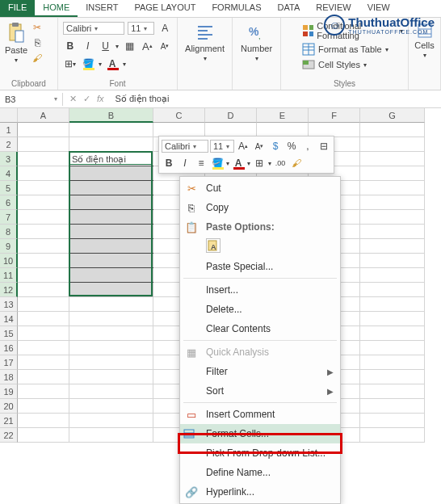 Image resolution: width=441 pixels, height=504 pixels. What do you see at coordinates (111, 363) in the screenshot?
I see `cell-B17` at bounding box center [111, 363].